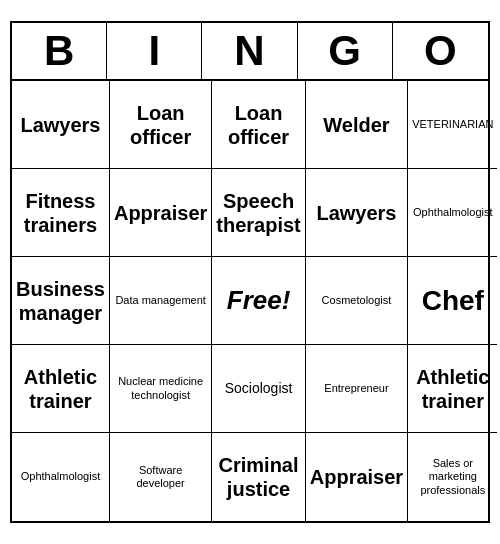 The height and width of the screenshot is (544, 500). What do you see at coordinates (357, 301) in the screenshot?
I see `bingo-cell: Cosmetologist` at bounding box center [357, 301].